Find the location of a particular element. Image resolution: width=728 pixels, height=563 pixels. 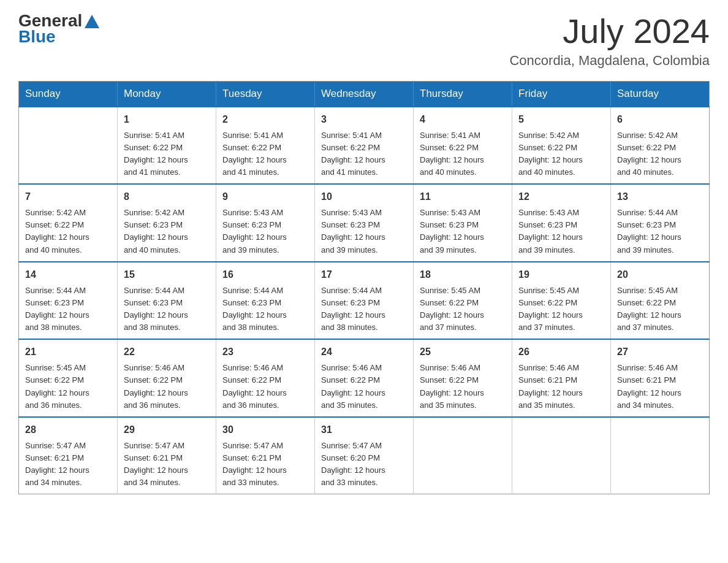

calendar-header: SundayMondayTuesdayWednesdayThursdayFrid… is located at coordinates (364, 94).